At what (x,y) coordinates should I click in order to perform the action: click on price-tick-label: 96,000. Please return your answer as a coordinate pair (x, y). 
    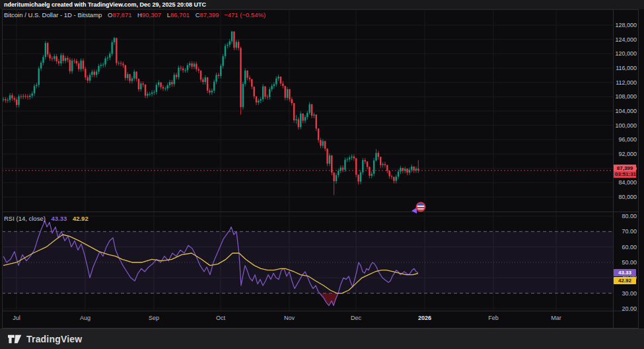
    Looking at the image, I should click on (625, 139).